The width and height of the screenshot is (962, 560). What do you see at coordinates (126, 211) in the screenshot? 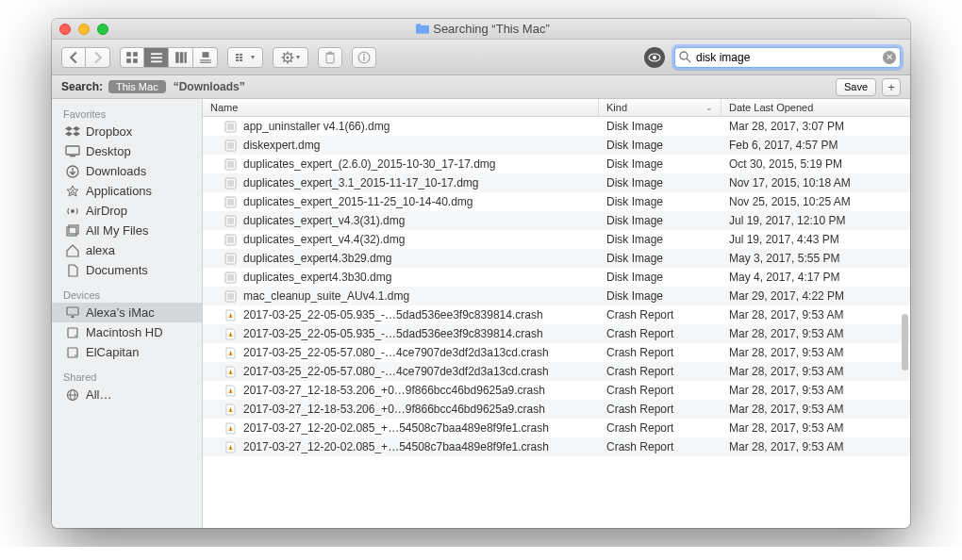
I see `sidebar-item-airdrop: AirDrop` at bounding box center [126, 211].